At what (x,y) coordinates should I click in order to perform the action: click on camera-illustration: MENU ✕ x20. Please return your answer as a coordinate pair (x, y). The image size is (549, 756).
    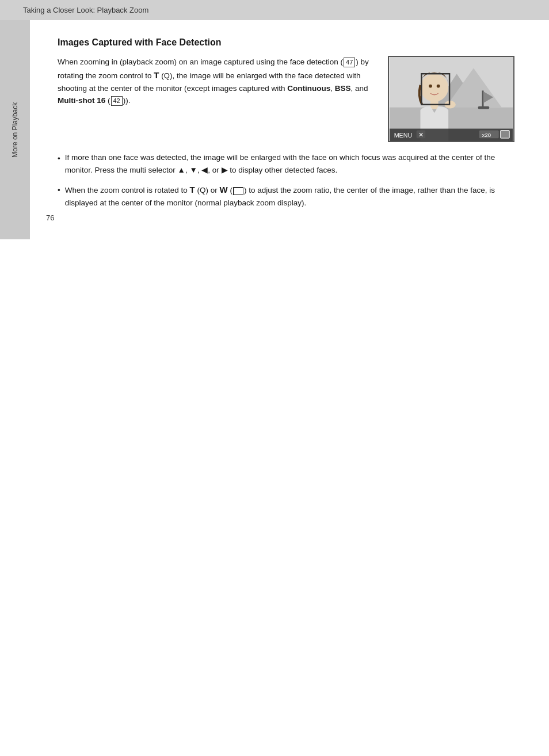
    Looking at the image, I should click on (451, 99).